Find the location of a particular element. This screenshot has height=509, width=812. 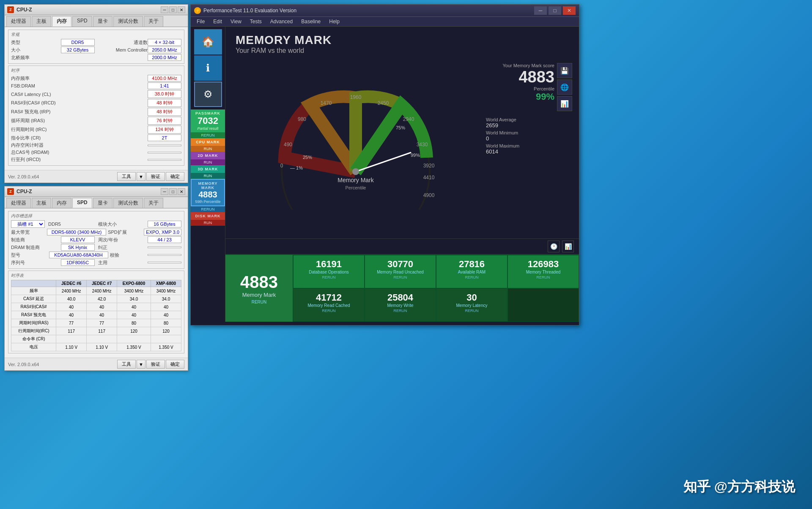

bottom-action-bar: 🕐 📊 is located at coordinates (402, 246).